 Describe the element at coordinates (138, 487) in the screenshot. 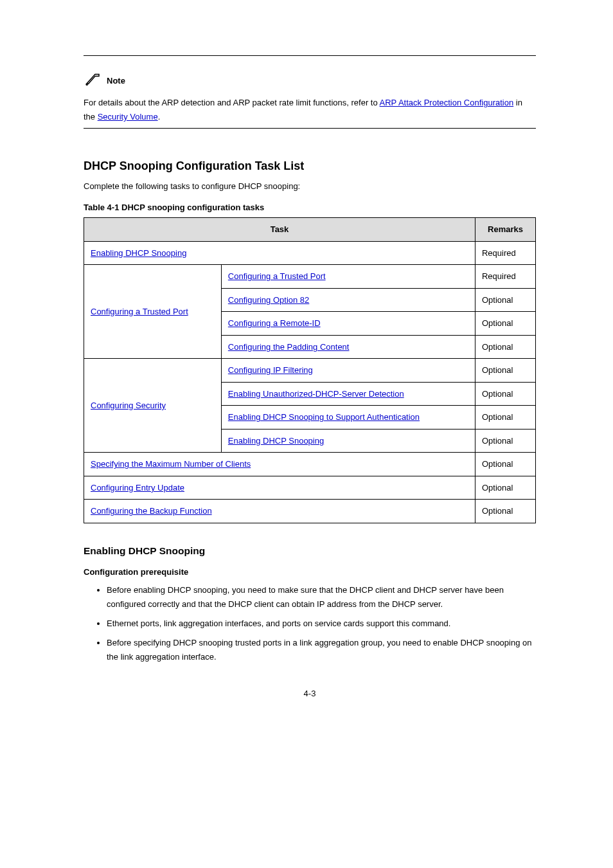

I see `task-link: Configuring Entry Update` at that location.